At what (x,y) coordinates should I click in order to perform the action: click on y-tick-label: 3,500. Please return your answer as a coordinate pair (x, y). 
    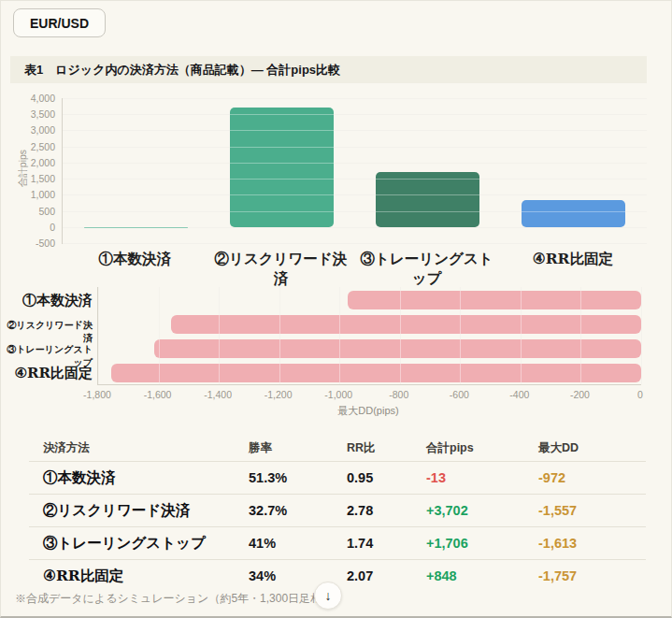
    Looking at the image, I should click on (36, 114).